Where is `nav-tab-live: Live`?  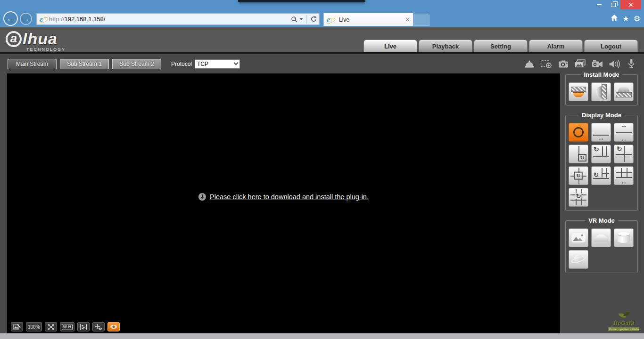
nav-tab-live: Live is located at coordinates (390, 46).